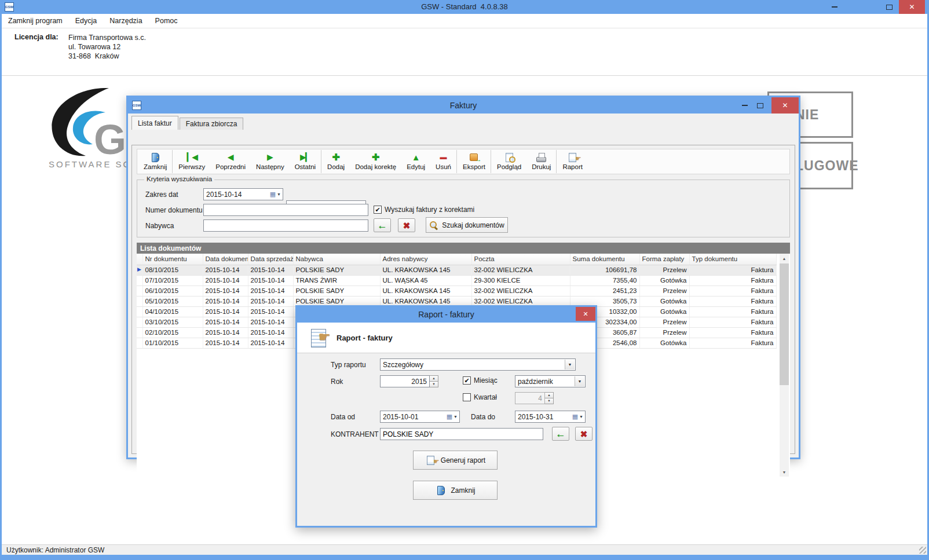 The image size is (929, 560). What do you see at coordinates (835, 7) in the screenshot?
I see `minimize-button` at bounding box center [835, 7].